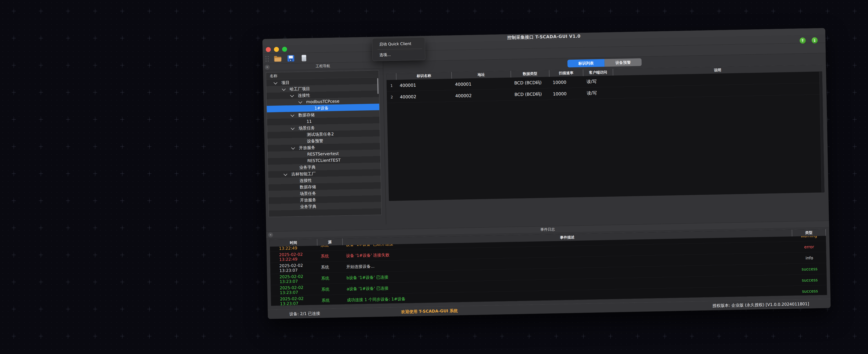 Image resolution: width=868 pixels, height=354 pixels. Describe the element at coordinates (294, 314) in the screenshot. I see `devices-status: 设备: 2/1 已连接` at that location.